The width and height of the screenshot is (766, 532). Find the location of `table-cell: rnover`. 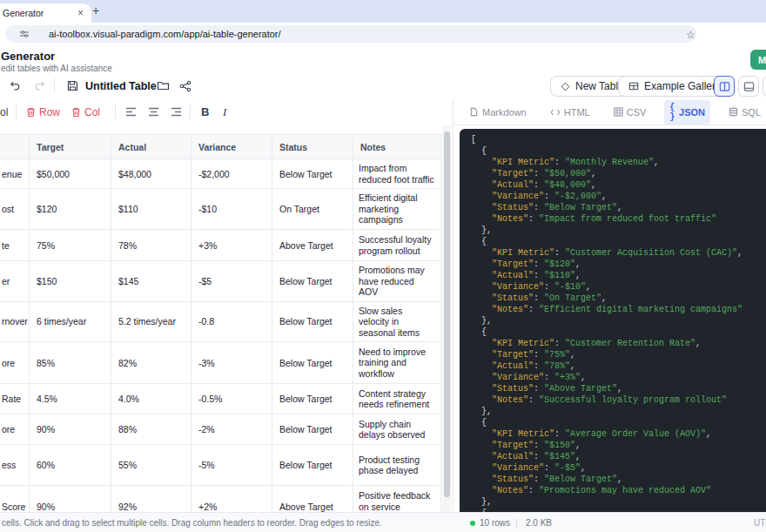

table-cell: rnover is located at coordinates (15, 322).